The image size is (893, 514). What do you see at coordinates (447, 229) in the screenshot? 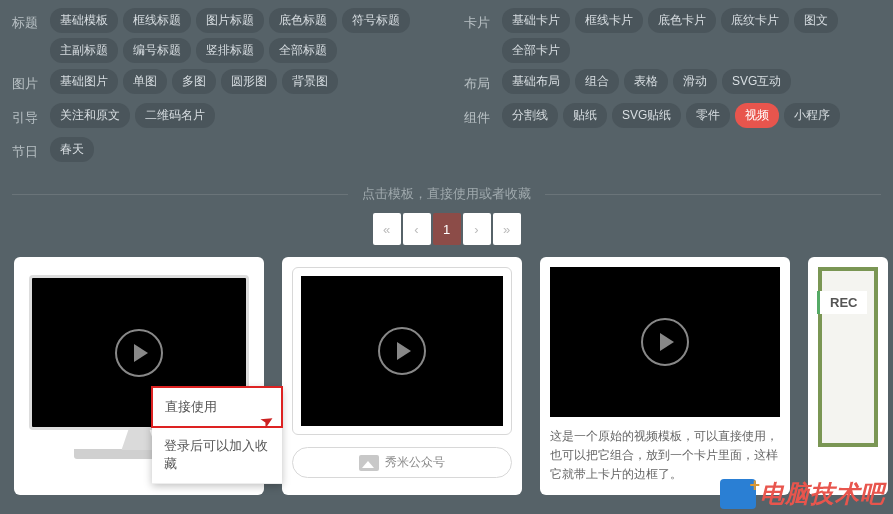
I see `page-number-button: 1` at bounding box center [447, 229].